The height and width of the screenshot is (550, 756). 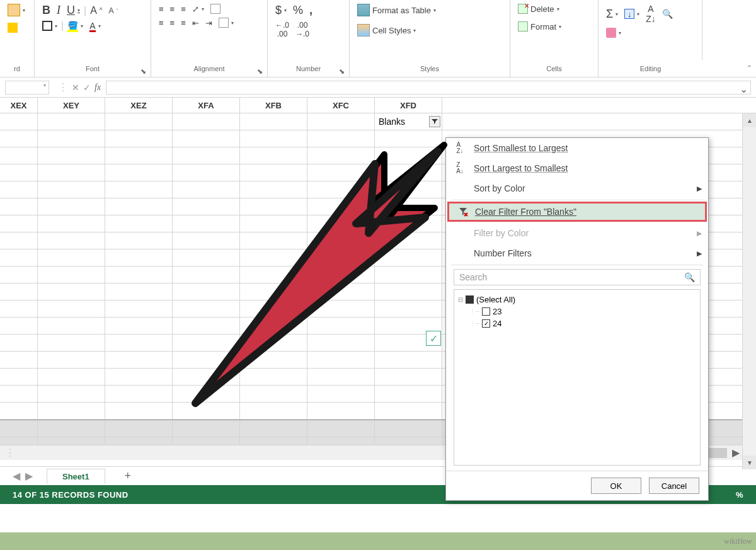 What do you see at coordinates (72, 105) in the screenshot?
I see `col-XEY: XEY` at bounding box center [72, 105].